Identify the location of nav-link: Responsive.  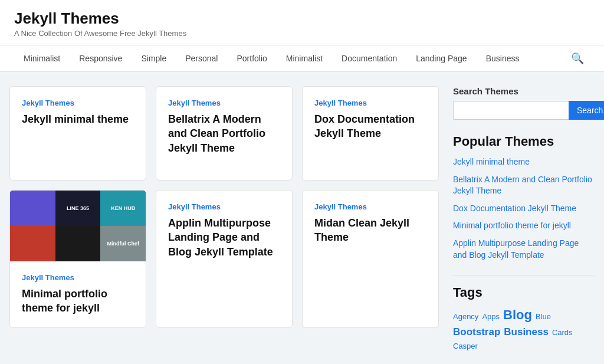
(100, 58).